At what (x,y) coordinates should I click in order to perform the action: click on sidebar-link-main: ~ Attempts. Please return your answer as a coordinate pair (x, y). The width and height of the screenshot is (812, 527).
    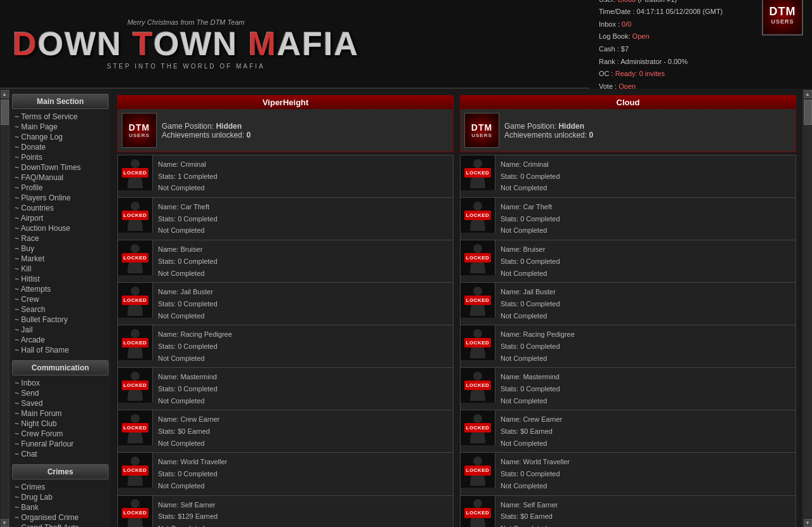
    Looking at the image, I should click on (60, 289).